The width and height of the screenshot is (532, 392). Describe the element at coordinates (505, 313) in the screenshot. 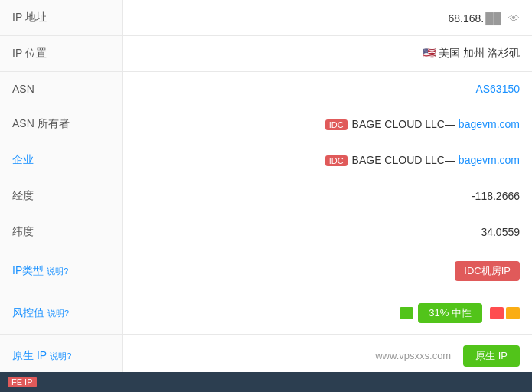

I see `risk-dots` at that location.